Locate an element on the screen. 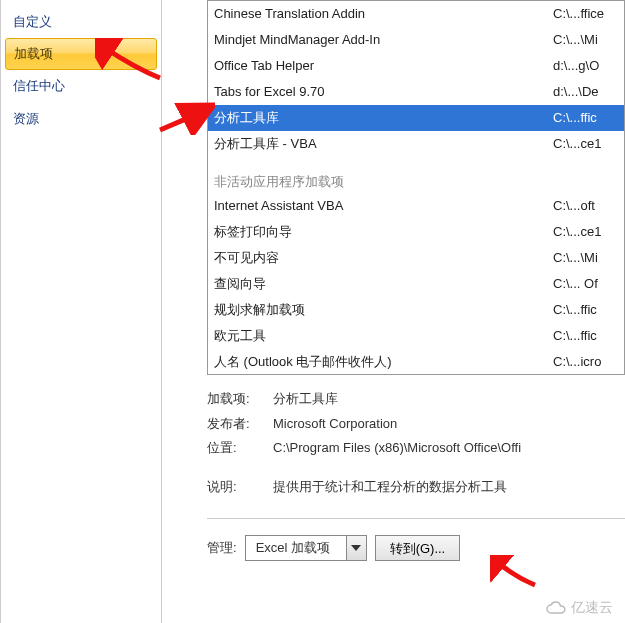 The width and height of the screenshot is (625, 623). details-description-label: 说明: is located at coordinates (240, 488).